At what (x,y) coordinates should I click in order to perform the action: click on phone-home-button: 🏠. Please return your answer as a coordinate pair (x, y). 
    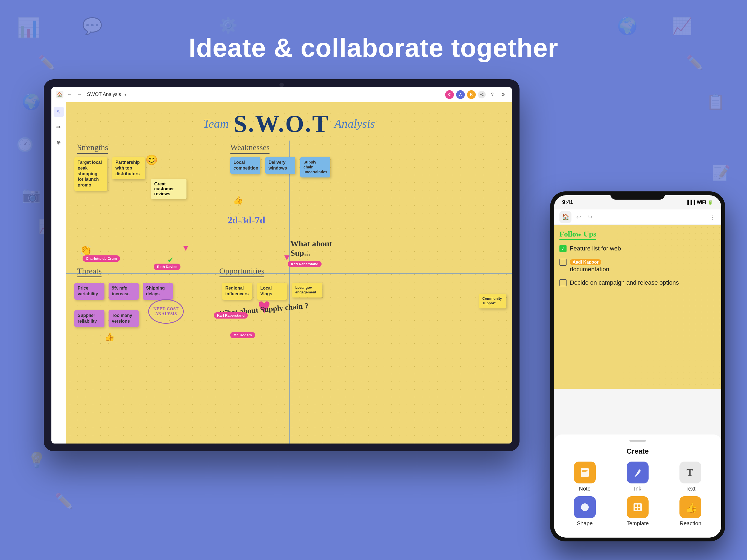
    Looking at the image, I should click on (565, 217).